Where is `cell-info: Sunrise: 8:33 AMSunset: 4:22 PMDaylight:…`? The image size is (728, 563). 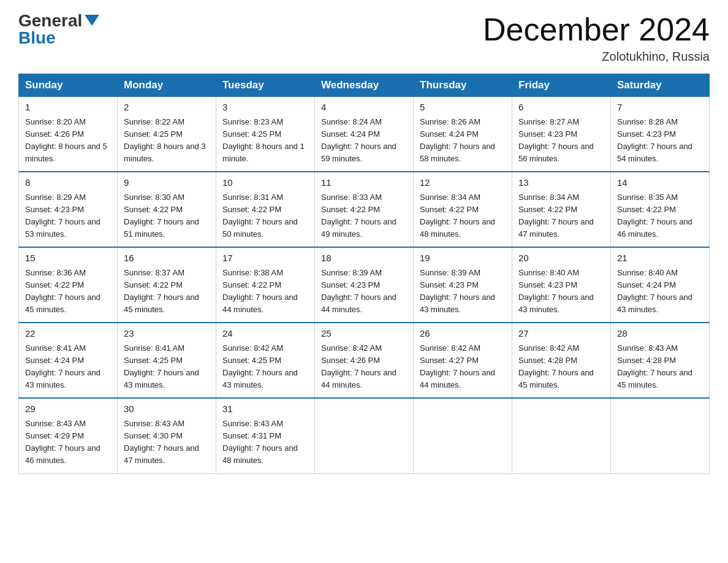 cell-info: Sunrise: 8:33 AMSunset: 4:22 PMDaylight:… is located at coordinates (364, 216).